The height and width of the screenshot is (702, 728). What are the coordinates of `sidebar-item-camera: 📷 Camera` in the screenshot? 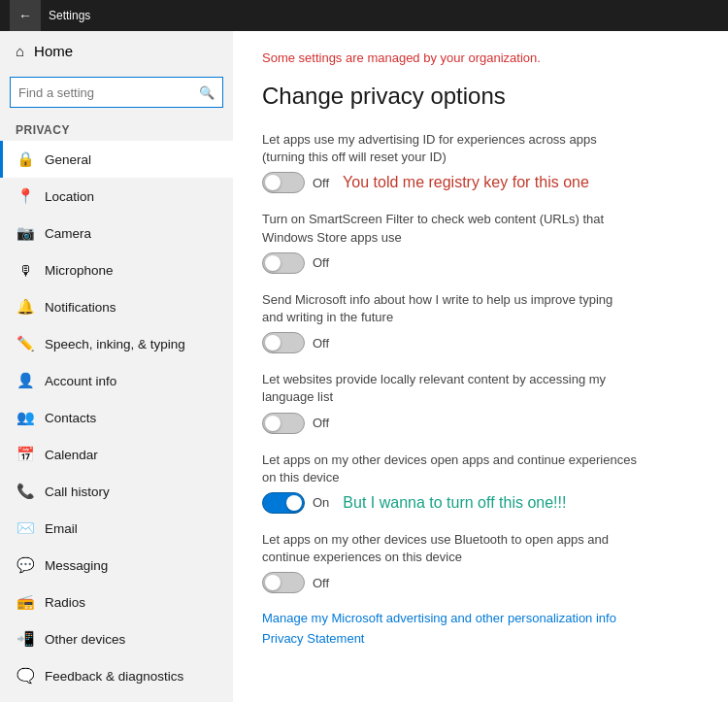 It's located at (116, 233).